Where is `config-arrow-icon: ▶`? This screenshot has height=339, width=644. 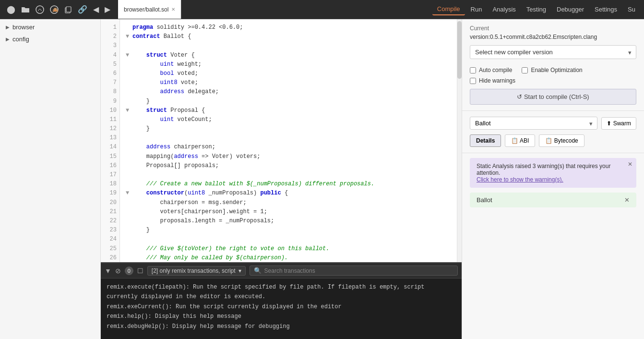 config-arrow-icon: ▶ is located at coordinates (8, 39).